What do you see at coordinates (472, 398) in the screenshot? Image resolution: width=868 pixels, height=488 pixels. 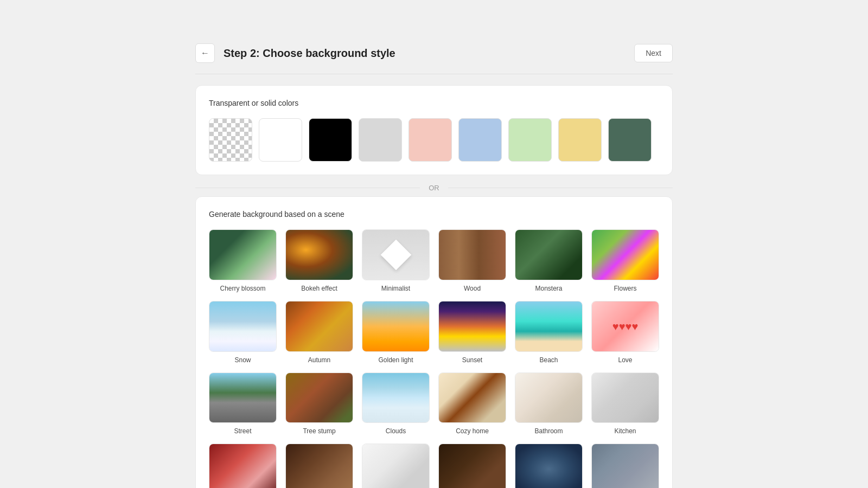 I see `scene-bg-cozyhome` at bounding box center [472, 398].